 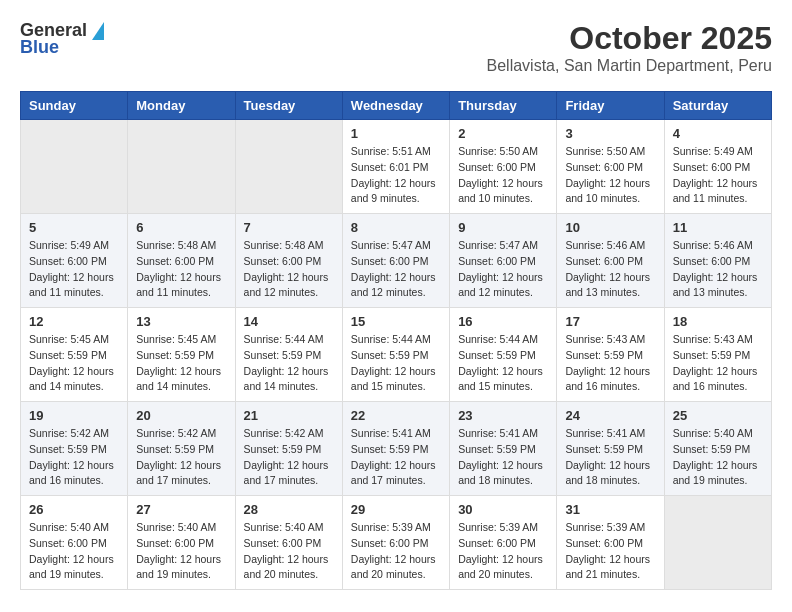 I want to click on calendar-day-cell: 17Sunrise: 5:43 AMSunset: 5:59 PMDayligh…, so click(x=610, y=355).